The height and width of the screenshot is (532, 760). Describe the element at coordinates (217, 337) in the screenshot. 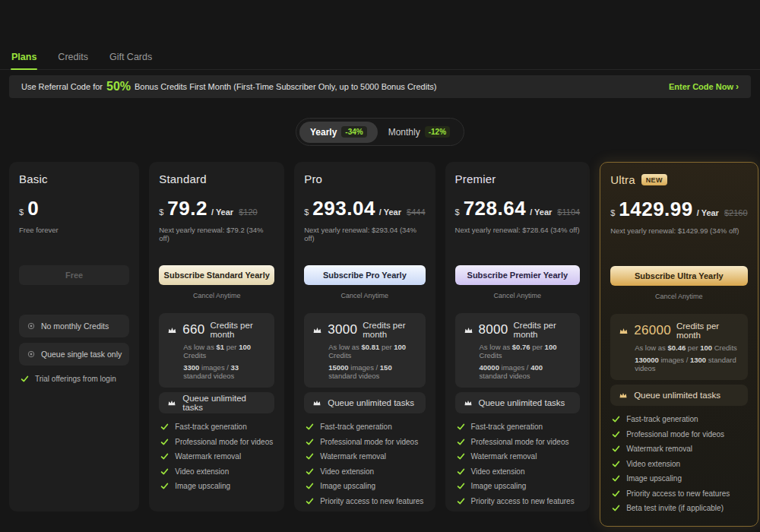

I see `plan-card-standard: Standard $ 79.2 / Year $120 Next yearly …` at that location.